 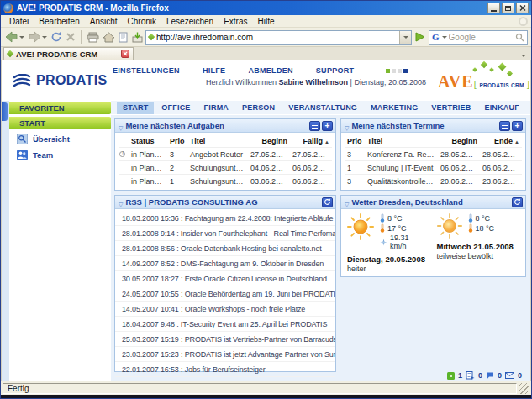 What do you see at coordinates (18, 22) in the screenshot?
I see `menu-datei: Datei` at bounding box center [18, 22].